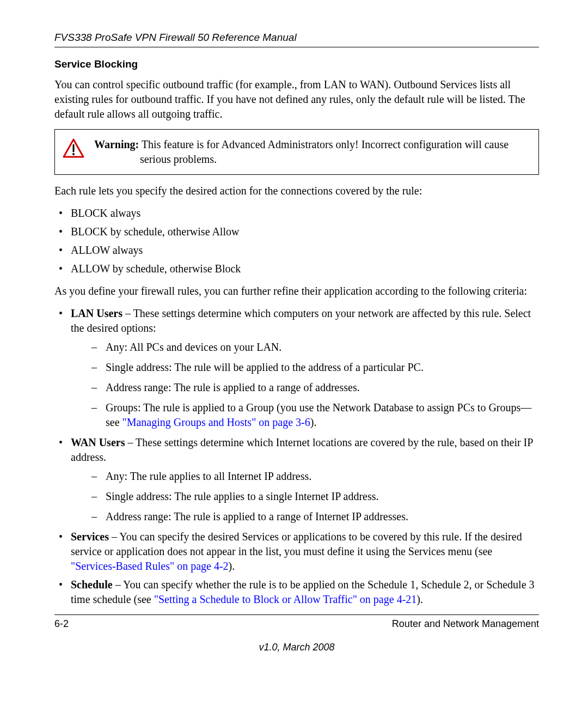 This screenshot has width=588, height=706. Describe the element at coordinates (297, 64) in the screenshot. I see `section-title: Service Blocking` at that location.